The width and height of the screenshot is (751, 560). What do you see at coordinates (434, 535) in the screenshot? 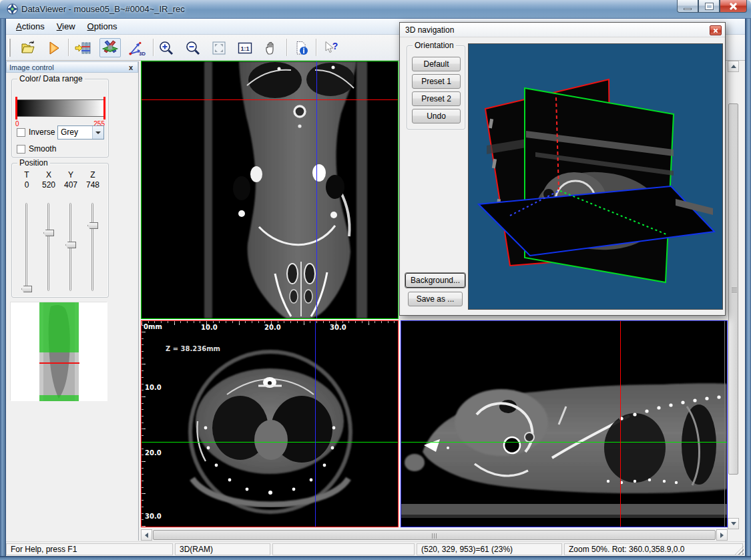
I see `horizontal-scrollbar` at bounding box center [434, 535].